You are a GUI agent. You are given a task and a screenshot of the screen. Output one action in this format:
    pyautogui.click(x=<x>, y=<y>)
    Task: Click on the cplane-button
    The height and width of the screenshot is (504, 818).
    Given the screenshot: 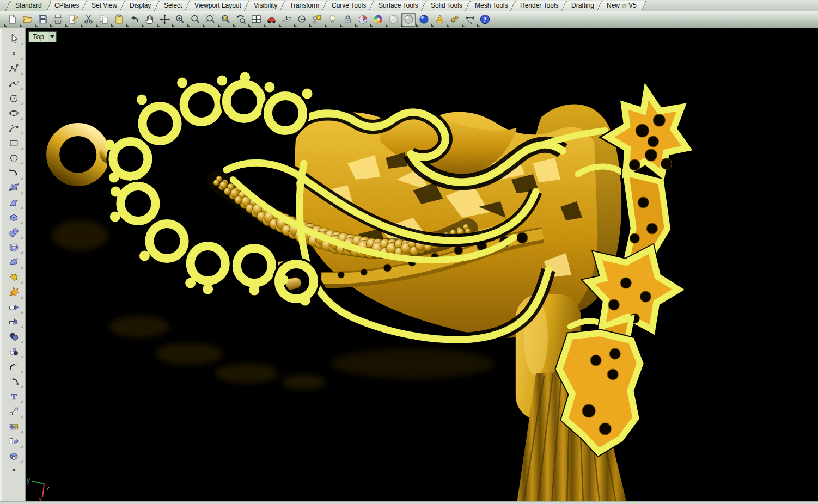 What is the action you would take?
    pyautogui.click(x=286, y=20)
    